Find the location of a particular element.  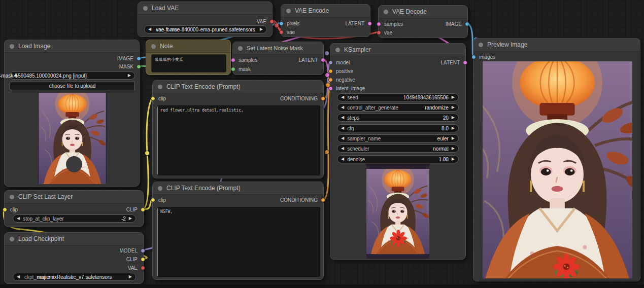

vae-name-widget: ◀ vae_name vae-ft-mse-840000-ema-pruned.… is located at coordinates (206, 29).